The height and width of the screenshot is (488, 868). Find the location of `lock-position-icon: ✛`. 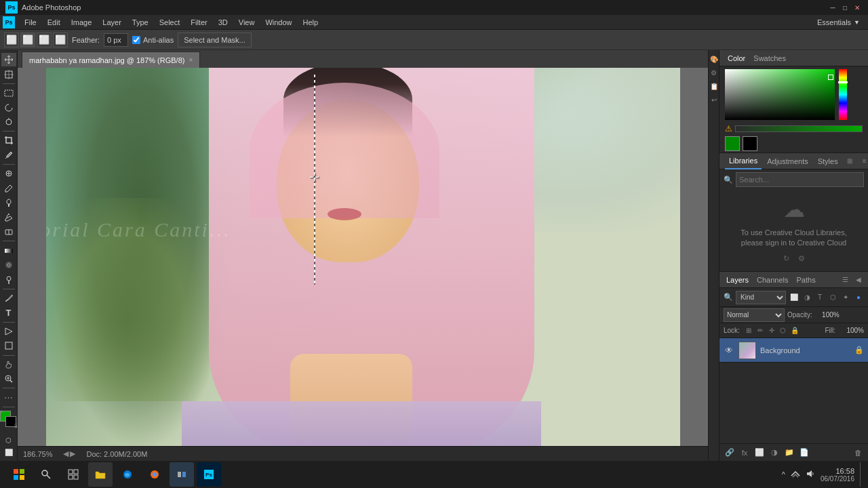

lock-position-icon: ✛ is located at coordinates (772, 331).